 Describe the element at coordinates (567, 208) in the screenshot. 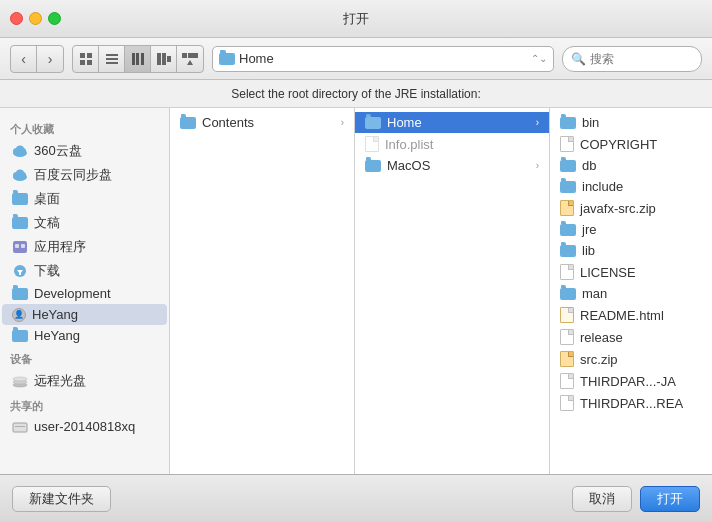

I see `javafx-zip-icon` at that location.